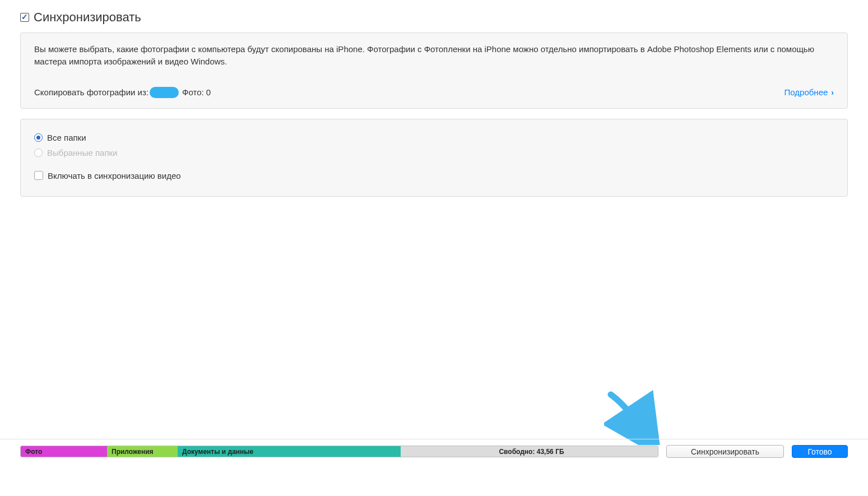 The height and width of the screenshot is (496, 868). What do you see at coordinates (434, 448) in the screenshot?
I see `footer: Фото Приложения Документы и данные Свобо…` at bounding box center [434, 448].